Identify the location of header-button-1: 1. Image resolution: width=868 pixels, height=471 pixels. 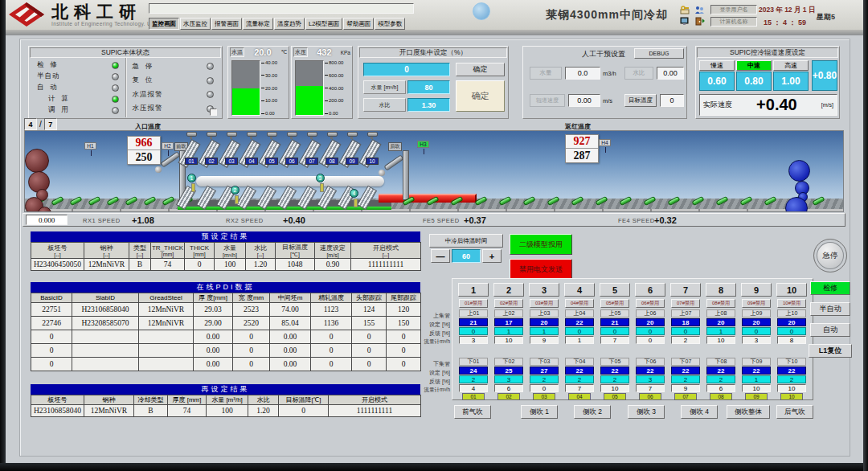
(473, 289).